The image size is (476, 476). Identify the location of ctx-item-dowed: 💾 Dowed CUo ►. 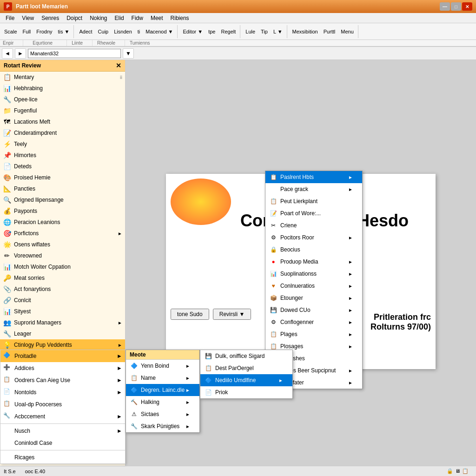
(314, 310).